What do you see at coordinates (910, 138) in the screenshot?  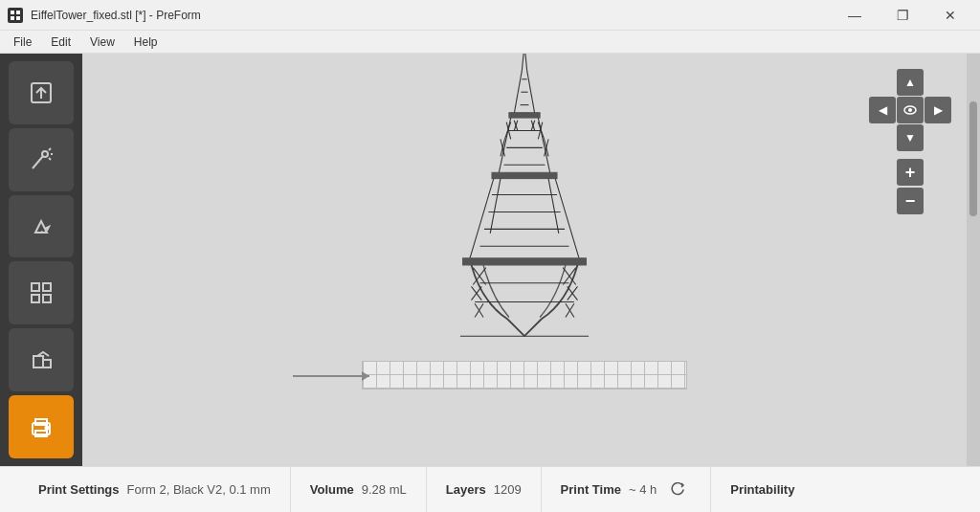 I see `nav-down-button: ▼` at bounding box center [910, 138].